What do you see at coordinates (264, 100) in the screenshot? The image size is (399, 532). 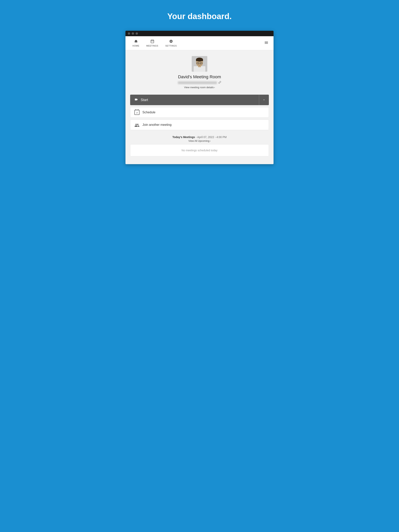 I see `start-dropdown-arrow` at bounding box center [264, 100].